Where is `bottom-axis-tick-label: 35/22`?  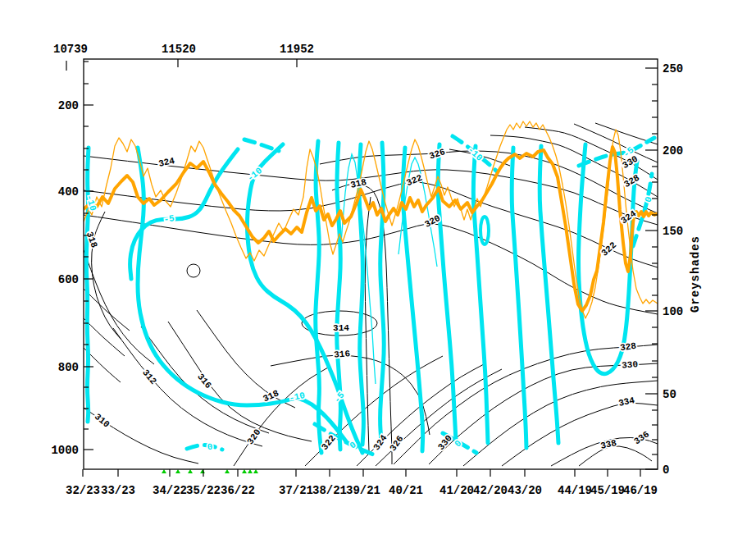 bottom-axis-tick-label: 35/22 is located at coordinates (203, 491).